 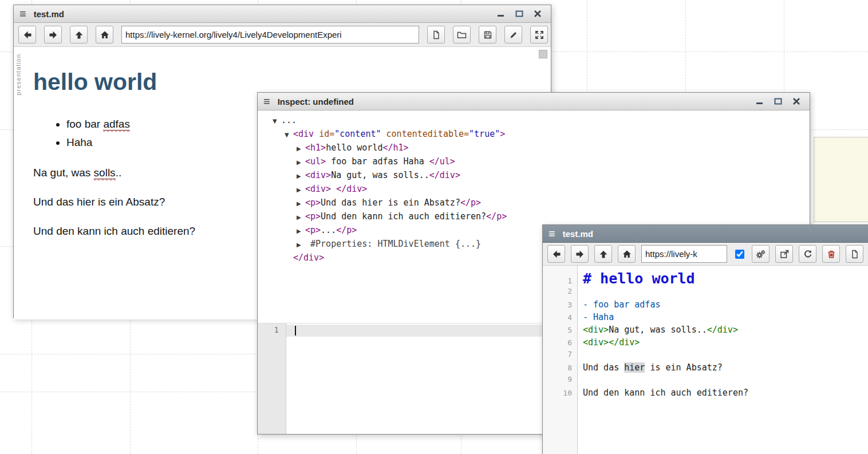 What do you see at coordinates (541, 203) in the screenshot?
I see `dom-tree-node: ▶<p>Und das hier is ein Absatz?</p>` at bounding box center [541, 203].